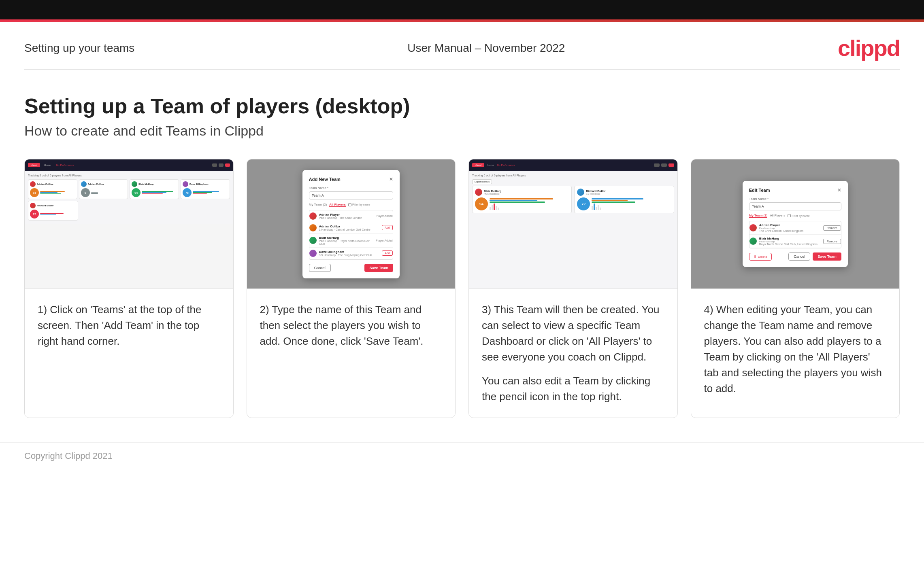 Image resolution: width=924 pixels, height=577 pixels. I want to click on player-status-3: Player Added, so click(384, 240).